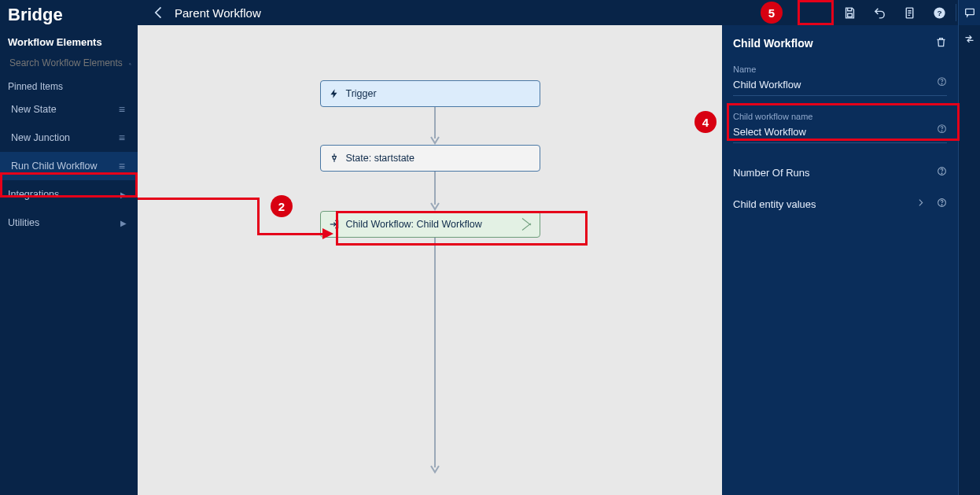 The width and height of the screenshot is (980, 495). I want to click on pin-icon, so click(334, 158).